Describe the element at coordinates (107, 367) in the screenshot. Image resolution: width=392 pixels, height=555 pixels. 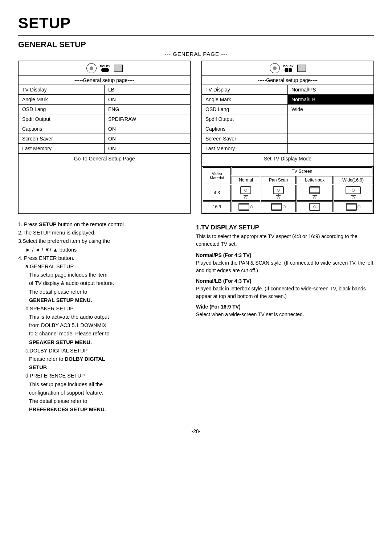
I see `instruction-c-text2: SETUP.` at that location.